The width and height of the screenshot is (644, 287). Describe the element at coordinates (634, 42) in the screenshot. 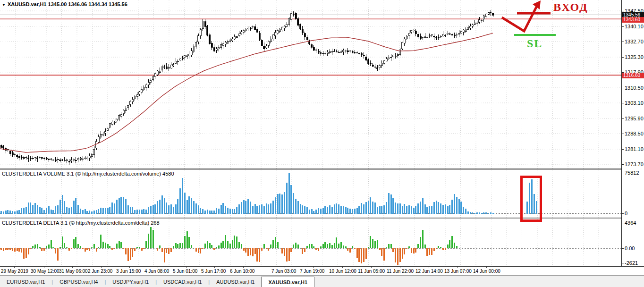

I see `price-tick-label: 1332.70` at that location.